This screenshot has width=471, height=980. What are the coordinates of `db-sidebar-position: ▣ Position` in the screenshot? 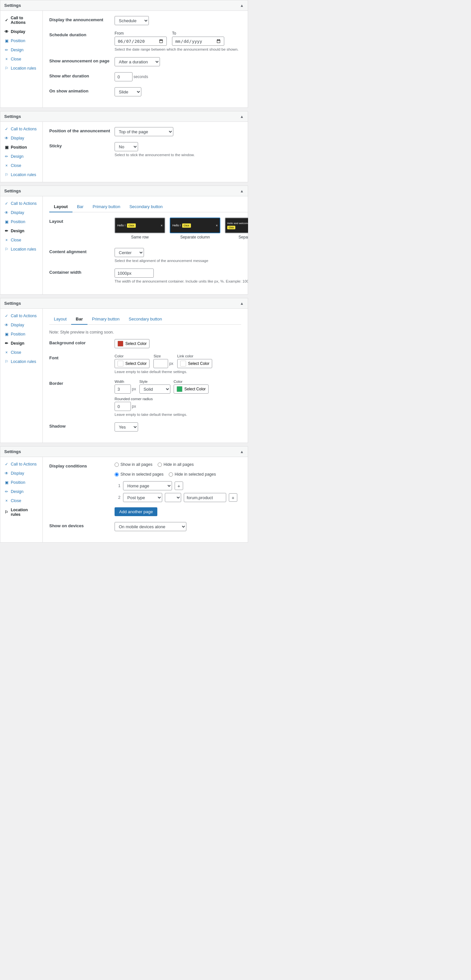 It's located at (21, 334).